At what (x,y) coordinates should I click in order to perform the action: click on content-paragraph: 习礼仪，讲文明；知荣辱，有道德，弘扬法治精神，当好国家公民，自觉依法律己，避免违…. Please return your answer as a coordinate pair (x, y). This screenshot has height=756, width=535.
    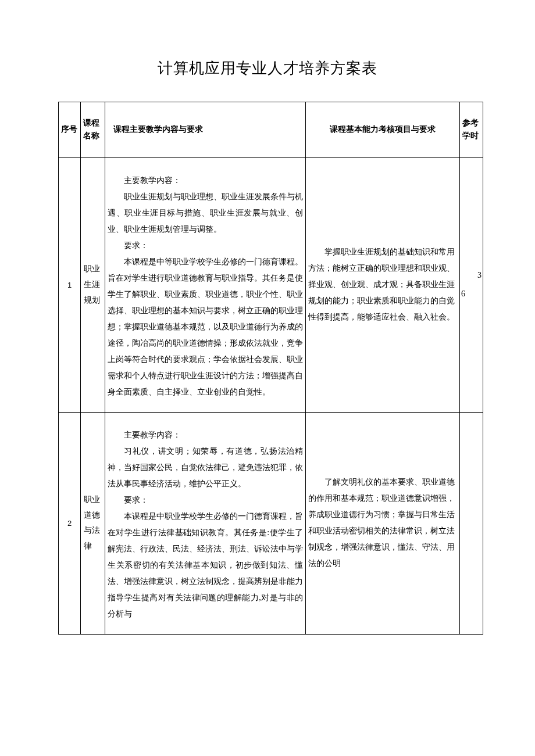
    Looking at the image, I should click on (205, 468).